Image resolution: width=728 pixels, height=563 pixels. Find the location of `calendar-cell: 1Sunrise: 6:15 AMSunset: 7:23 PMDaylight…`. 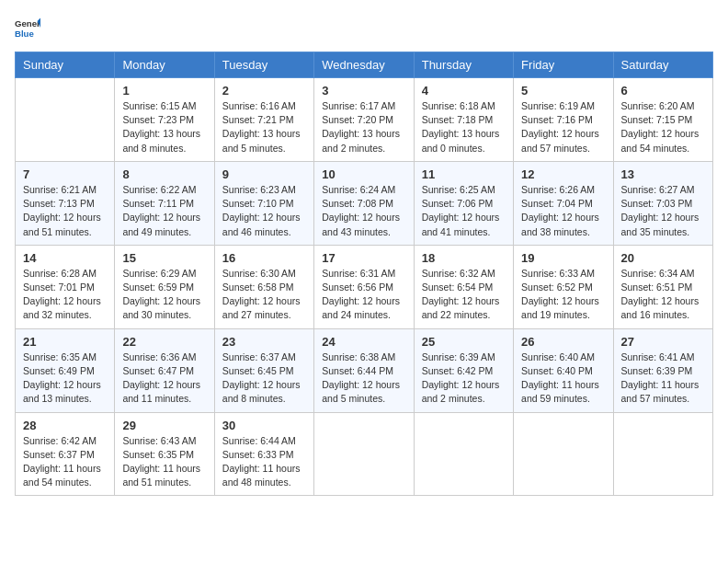

calendar-cell: 1Sunrise: 6:15 AMSunset: 7:23 PMDaylight… is located at coordinates (165, 120).